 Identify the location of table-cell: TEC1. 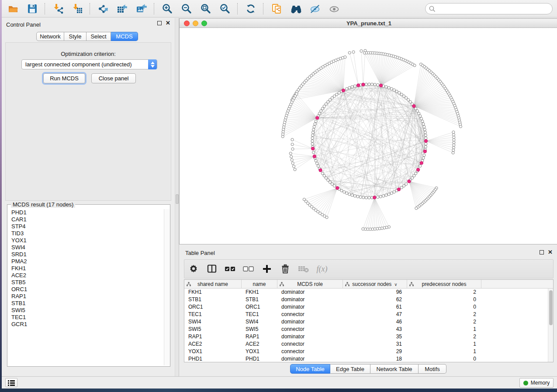
(259, 314).